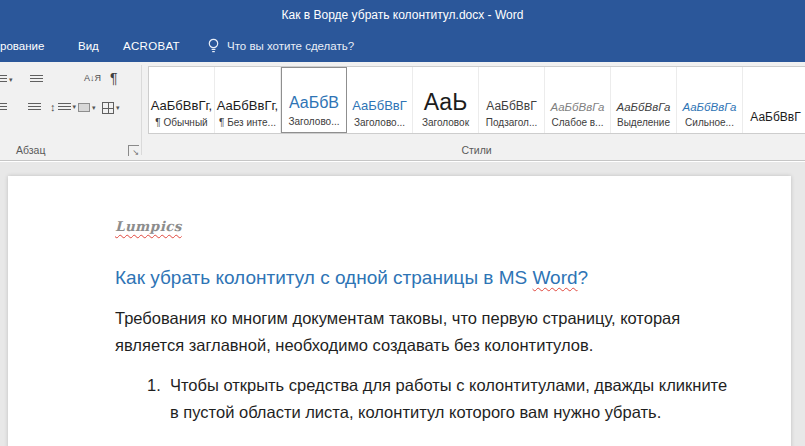  What do you see at coordinates (476, 100) in the screenshot?
I see `styles-gallery: АаБбВвГг, ¶ Обычный АаБбВвГг, ¶ Без инте…` at bounding box center [476, 100].